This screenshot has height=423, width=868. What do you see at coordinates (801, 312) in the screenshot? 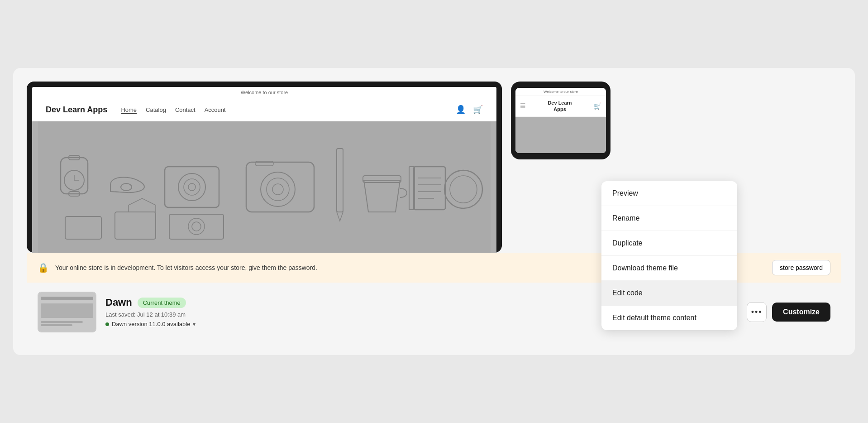
I see `customize-button: Customize` at bounding box center [801, 312].